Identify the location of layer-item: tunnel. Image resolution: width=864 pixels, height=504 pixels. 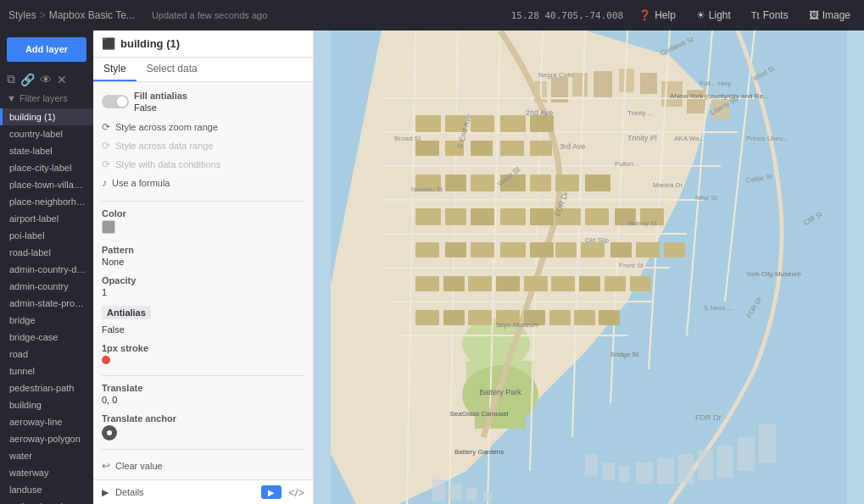
(47, 371).